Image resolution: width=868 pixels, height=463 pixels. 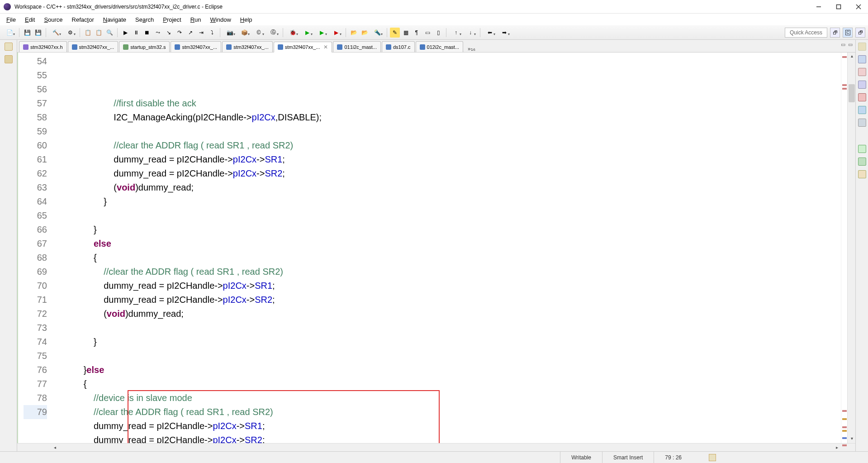 What do you see at coordinates (336, 33) in the screenshot?
I see `ext-tools-button: ▶` at bounding box center [336, 33].